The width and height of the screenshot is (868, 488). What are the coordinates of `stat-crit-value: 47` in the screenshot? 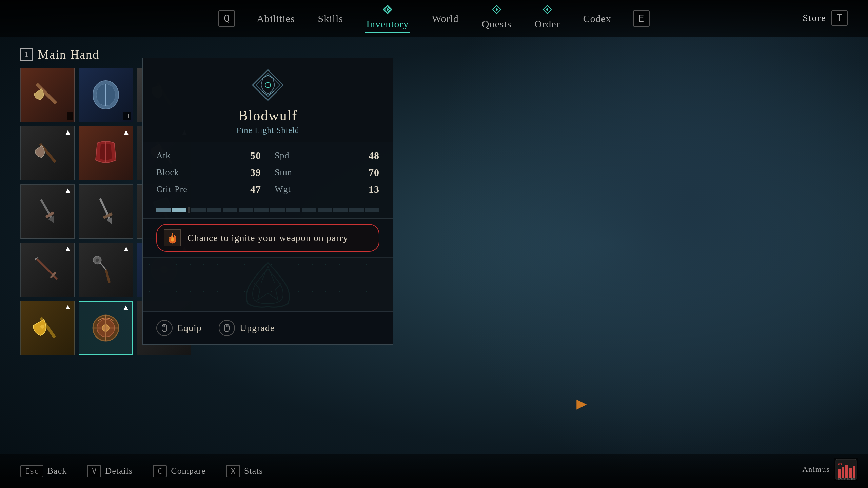 It's located at (256, 189).